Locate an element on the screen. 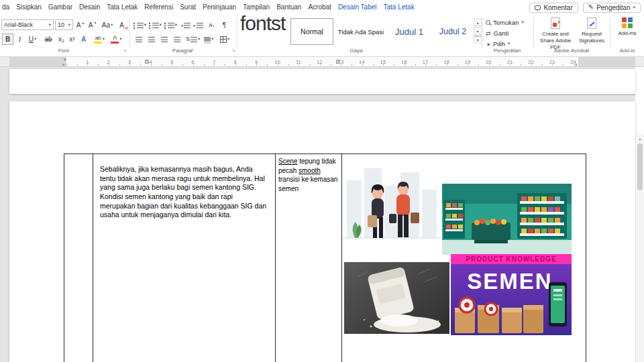 The width and height of the screenshot is (644, 362). shading-button: ▾ is located at coordinates (209, 39).